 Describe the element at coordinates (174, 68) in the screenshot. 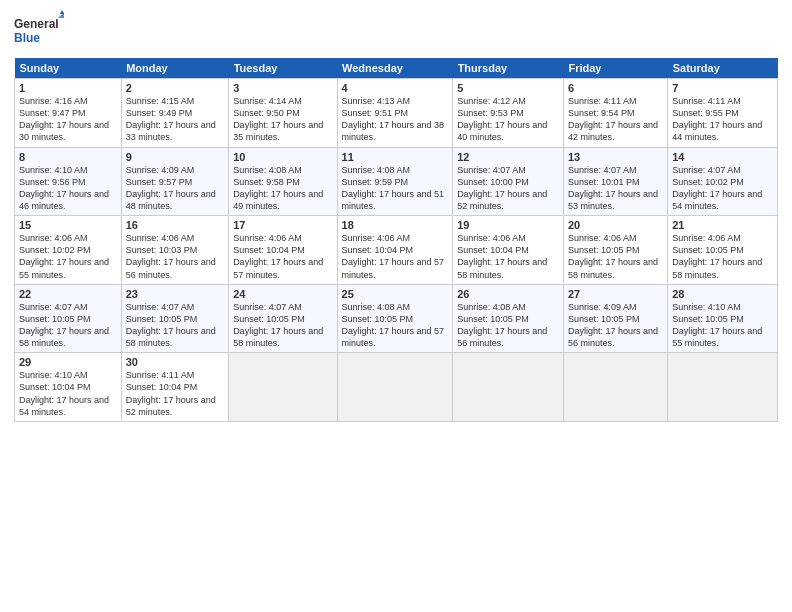

I see `column-header-monday: Monday` at that location.